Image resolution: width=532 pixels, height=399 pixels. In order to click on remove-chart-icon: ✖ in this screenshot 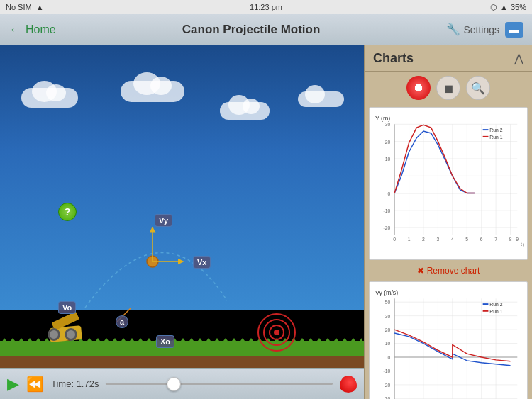, I will do `click(421, 271)`.